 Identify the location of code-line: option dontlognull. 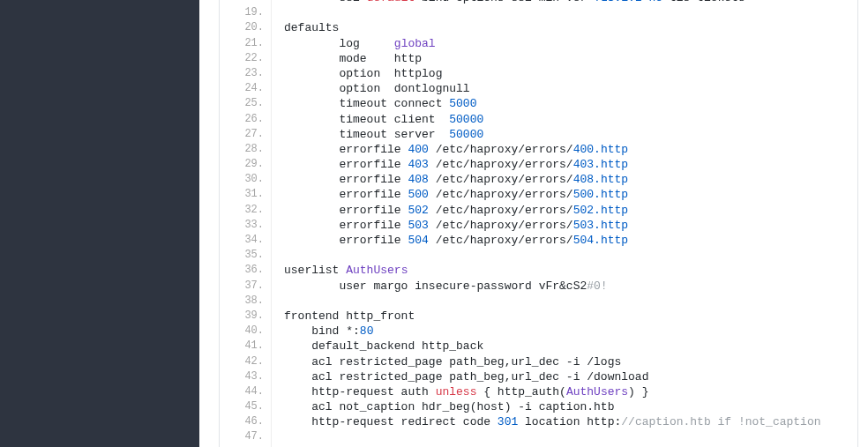
(571, 88).